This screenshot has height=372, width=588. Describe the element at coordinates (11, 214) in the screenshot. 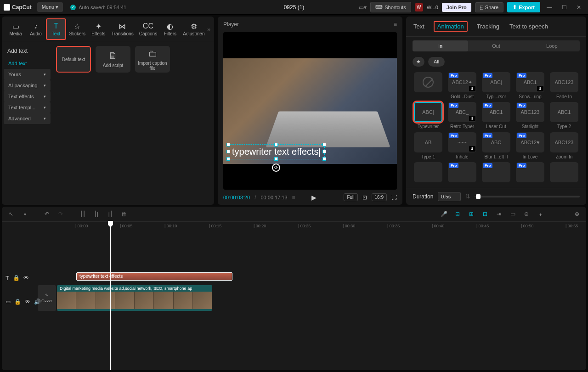

I see `pointer-tool: ↖` at that location.